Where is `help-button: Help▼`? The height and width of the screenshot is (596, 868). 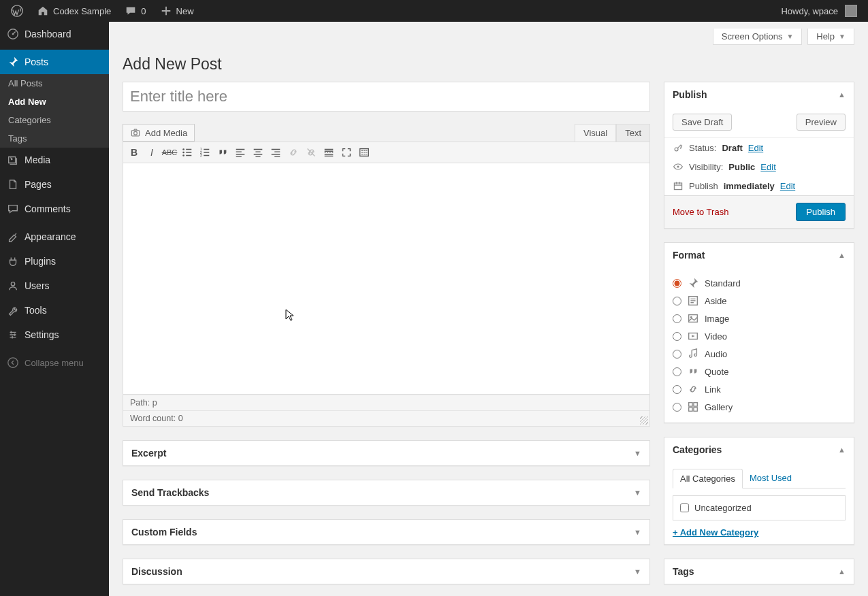
help-button: Help▼ is located at coordinates (831, 37).